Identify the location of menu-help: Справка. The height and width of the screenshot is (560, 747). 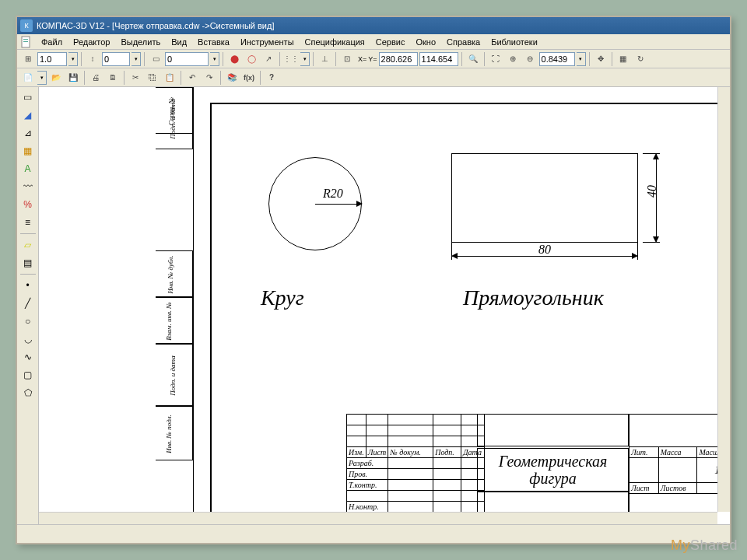
(464, 42).